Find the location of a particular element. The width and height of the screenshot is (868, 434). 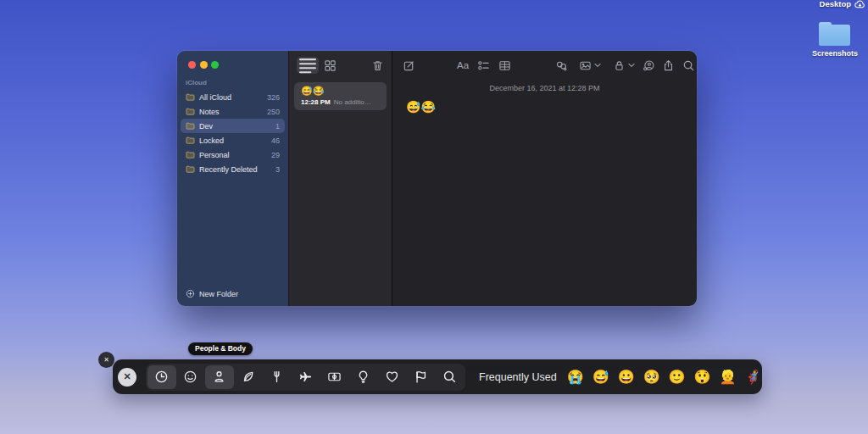

window-controls is located at coordinates (232, 59).